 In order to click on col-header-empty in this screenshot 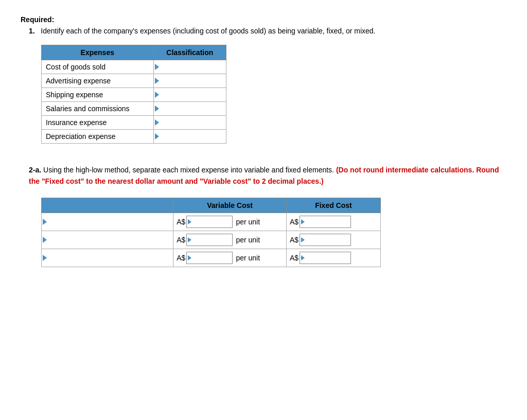, I will do `click(108, 205)`.